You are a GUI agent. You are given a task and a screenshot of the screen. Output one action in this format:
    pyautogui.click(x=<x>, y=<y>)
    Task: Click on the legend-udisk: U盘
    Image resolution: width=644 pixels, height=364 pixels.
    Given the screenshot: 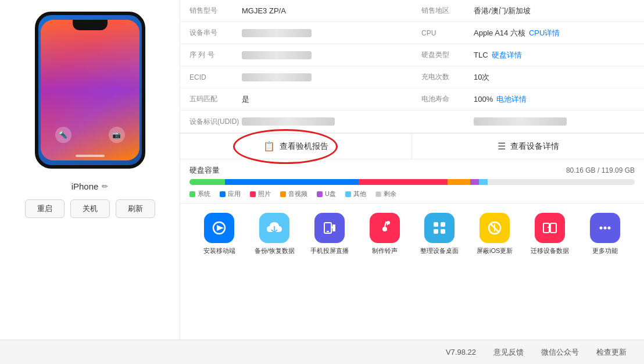 What is the action you would take?
    pyautogui.click(x=327, y=194)
    